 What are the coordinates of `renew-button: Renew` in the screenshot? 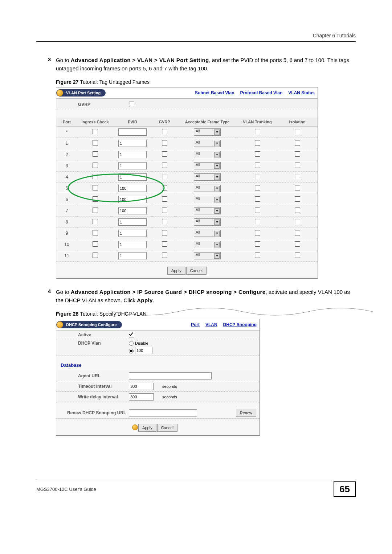 It's located at (246, 413).